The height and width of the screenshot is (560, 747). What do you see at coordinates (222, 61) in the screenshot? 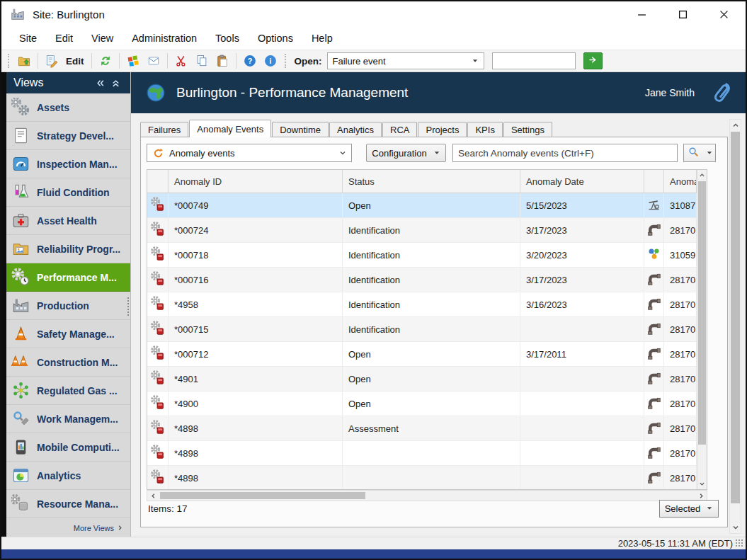
I see `paste-icon` at bounding box center [222, 61].